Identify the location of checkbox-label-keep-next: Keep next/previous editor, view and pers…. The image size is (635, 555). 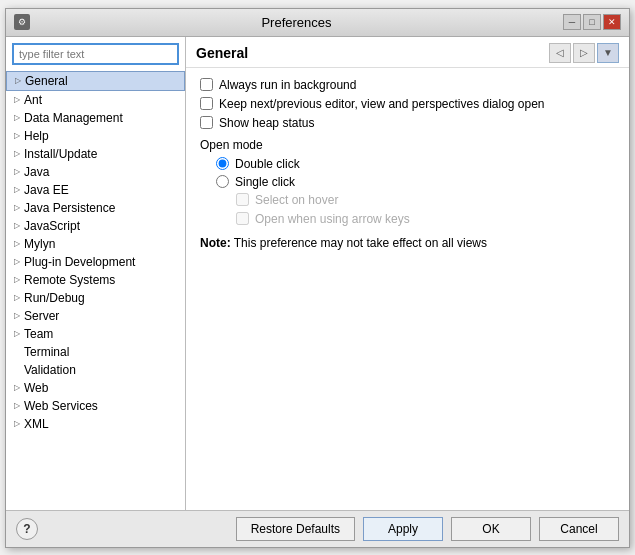
(382, 104).